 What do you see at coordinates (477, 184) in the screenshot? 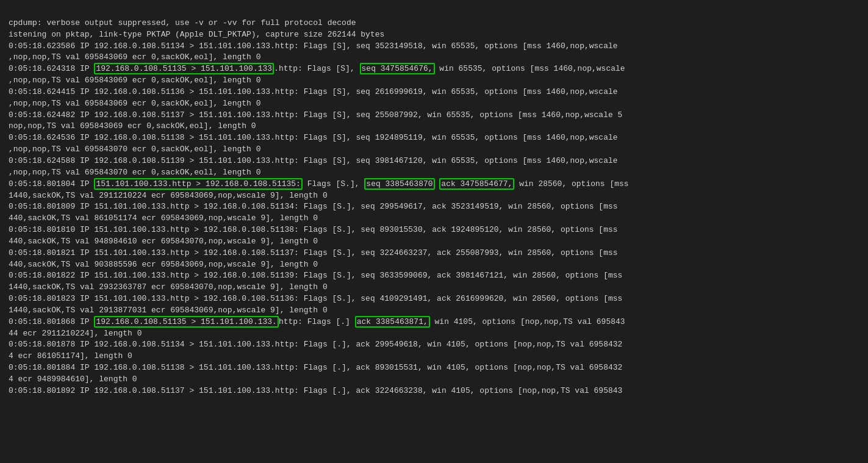
I see `highlighted-value: ack 3475854677,` at bounding box center [477, 184].